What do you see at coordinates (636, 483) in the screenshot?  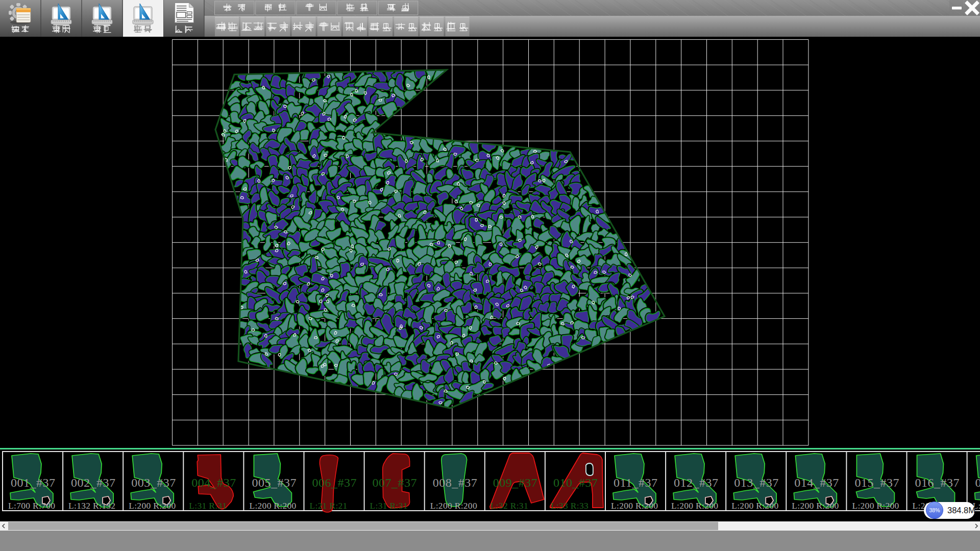 I see `svg-text: 011_#37` at bounding box center [636, 483].